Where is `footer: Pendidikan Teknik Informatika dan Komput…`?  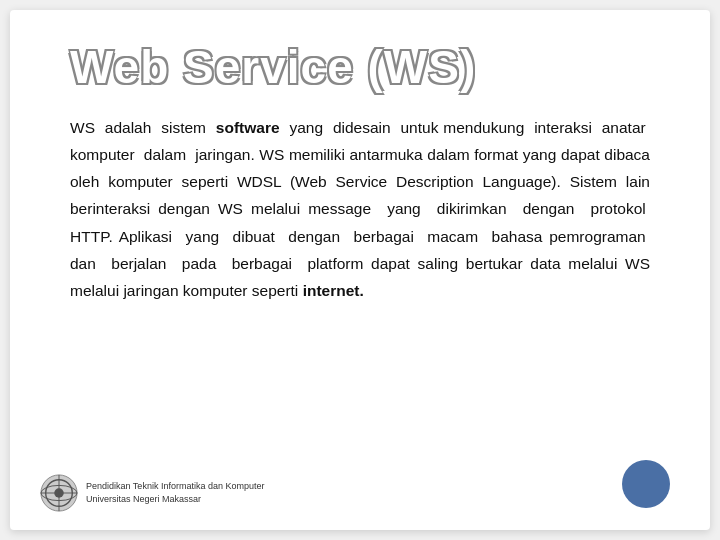
footer: Pendidikan Teknik Informatika dan Komput… is located at coordinates (152, 493).